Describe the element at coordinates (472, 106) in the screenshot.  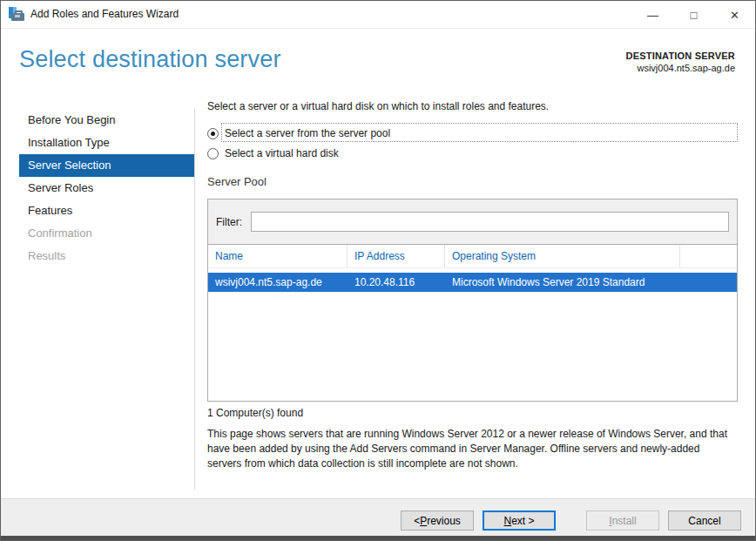
I see `intro-text: Select a server or a virtual hard disk o…` at that location.